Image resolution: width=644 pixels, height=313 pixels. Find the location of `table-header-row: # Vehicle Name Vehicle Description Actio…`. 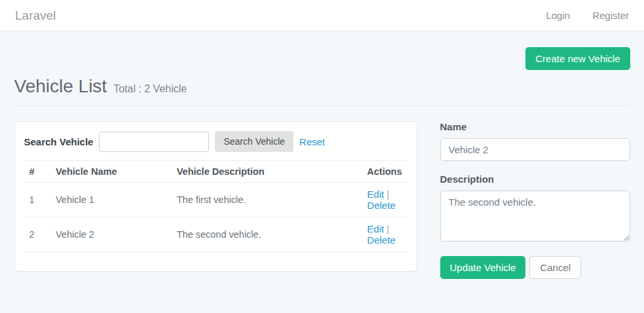

table-header-row: # Vehicle Name Vehicle Description Actio… is located at coordinates (216, 172).